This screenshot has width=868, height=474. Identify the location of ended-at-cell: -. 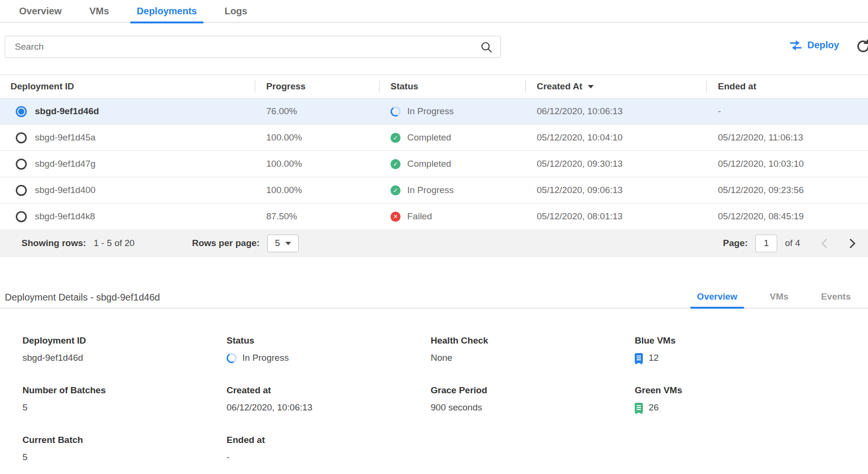
(719, 111).